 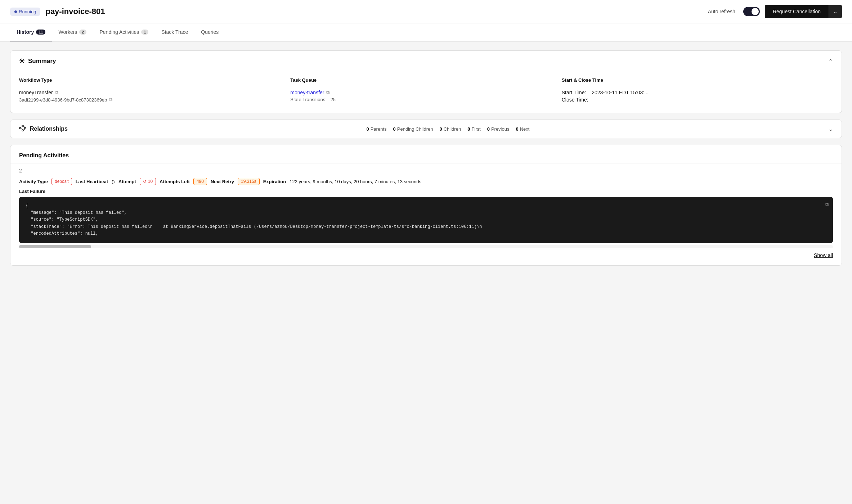 What do you see at coordinates (620, 93) in the screenshot?
I see `start-time-value: 2023-10-11 EDT 15:03:...` at bounding box center [620, 93].